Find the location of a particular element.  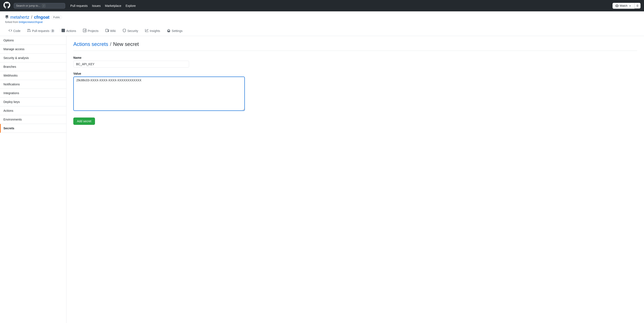

tab-settings-label: Settings is located at coordinates (177, 31).